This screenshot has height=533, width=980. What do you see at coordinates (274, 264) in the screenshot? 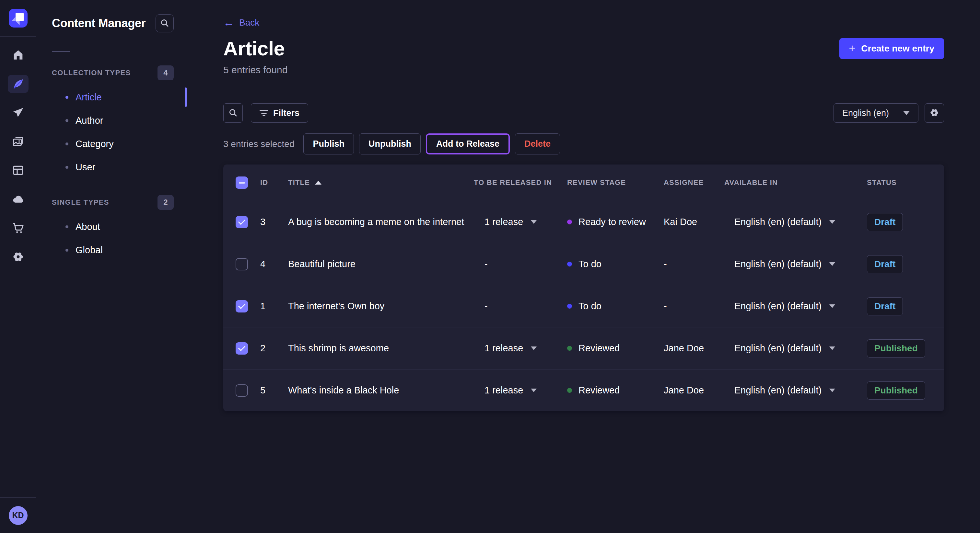
I see `cell-id: 4` at bounding box center [274, 264].